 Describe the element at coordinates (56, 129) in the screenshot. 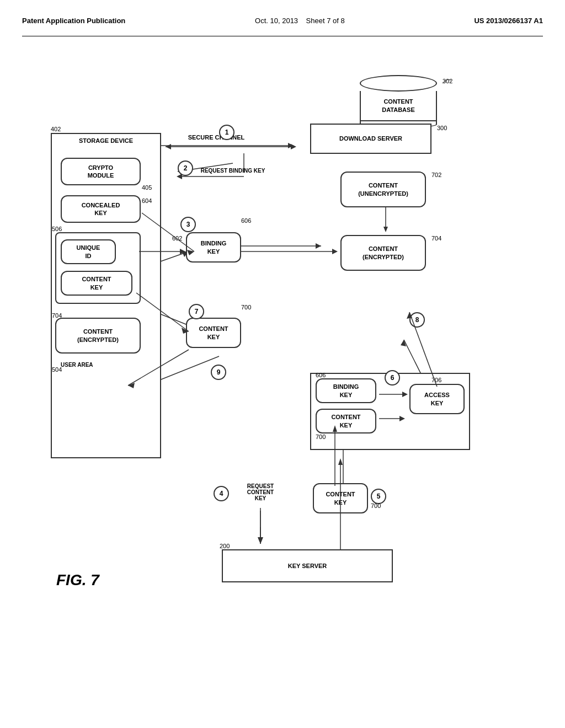

I see `ref-402: 402` at that location.